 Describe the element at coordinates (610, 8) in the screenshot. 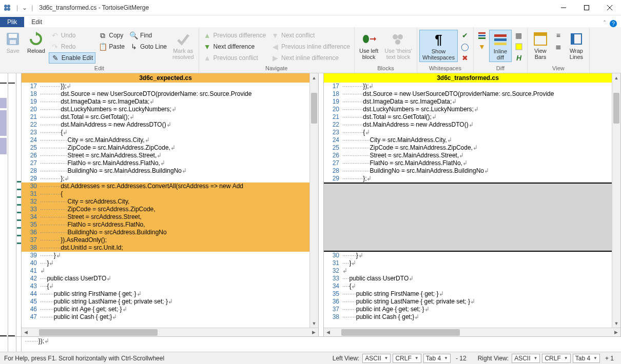

I see `close-button` at that location.